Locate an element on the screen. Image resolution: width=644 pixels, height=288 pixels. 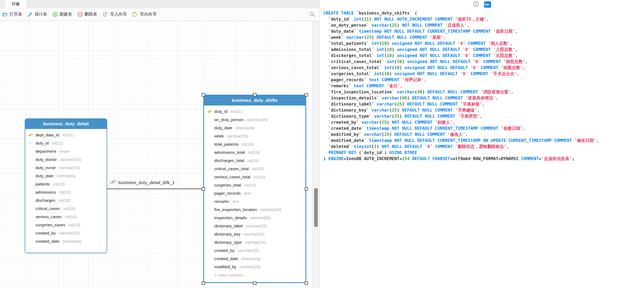
entity-field-row: serious_cases_total: int(10) is located at coordinates (255, 177).